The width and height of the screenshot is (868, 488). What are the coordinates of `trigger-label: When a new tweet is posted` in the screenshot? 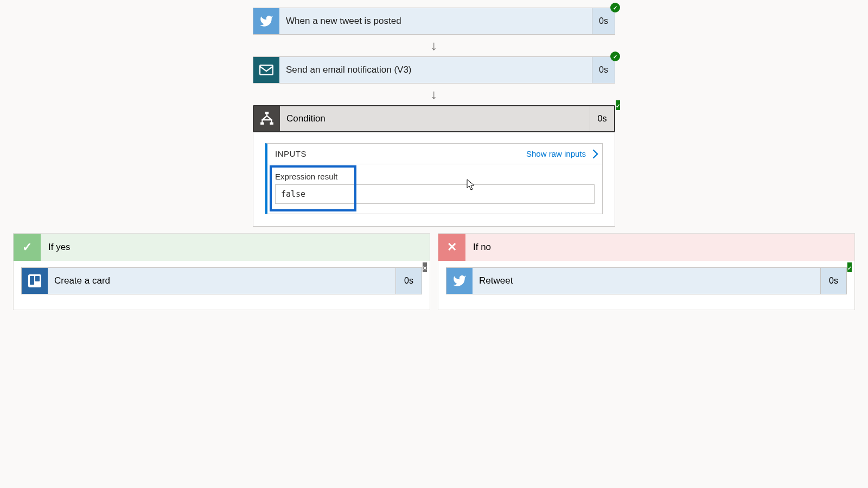 It's located at (436, 21).